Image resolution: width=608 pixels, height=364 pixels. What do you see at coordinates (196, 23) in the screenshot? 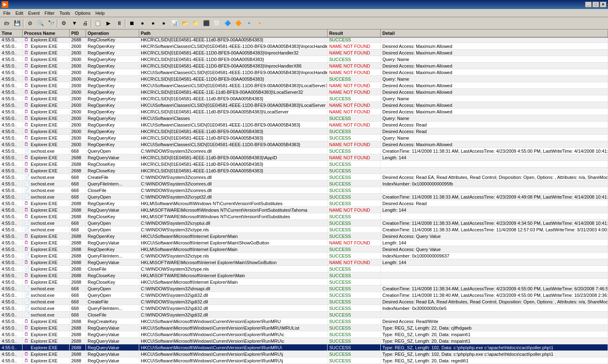
I see `toolbar-button-17: 📁` at bounding box center [196, 23].